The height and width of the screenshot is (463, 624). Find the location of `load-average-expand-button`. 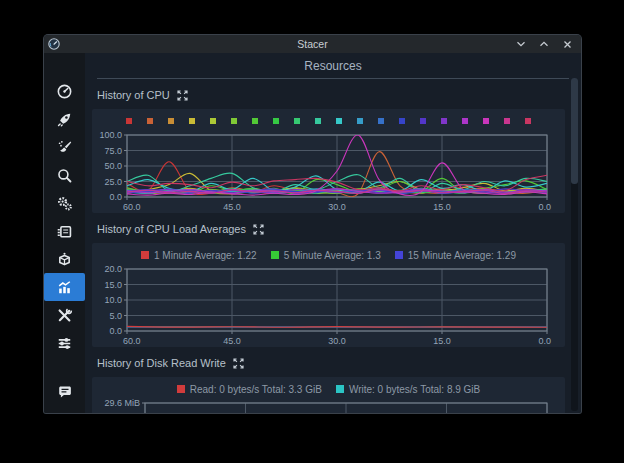

load-average-expand-button is located at coordinates (258, 230).